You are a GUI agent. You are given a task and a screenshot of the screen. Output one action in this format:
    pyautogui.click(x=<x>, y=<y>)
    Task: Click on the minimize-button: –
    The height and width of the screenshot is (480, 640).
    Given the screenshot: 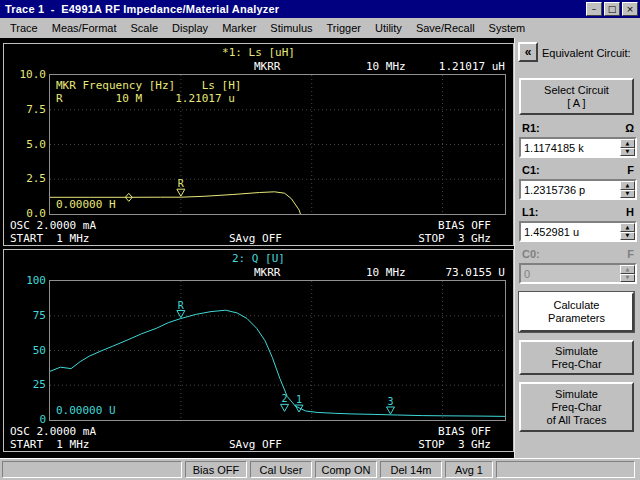 What is the action you would take?
    pyautogui.click(x=594, y=9)
    